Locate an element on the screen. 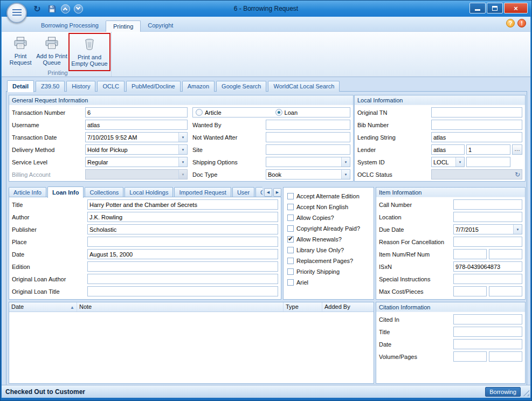 This screenshot has height=401, width=532. print-request-button: Print Request is located at coordinates (20, 50).